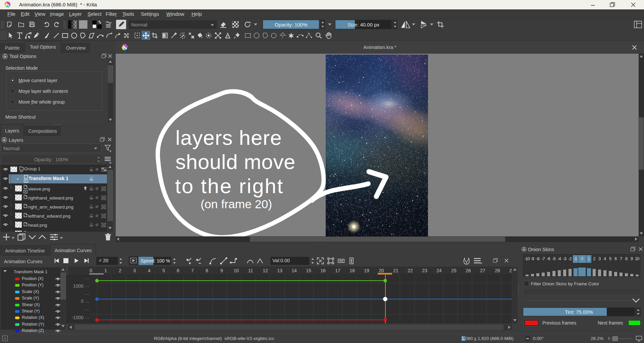  What do you see at coordinates (229, 186) in the screenshot?
I see `svg-text: to the right` at bounding box center [229, 186].